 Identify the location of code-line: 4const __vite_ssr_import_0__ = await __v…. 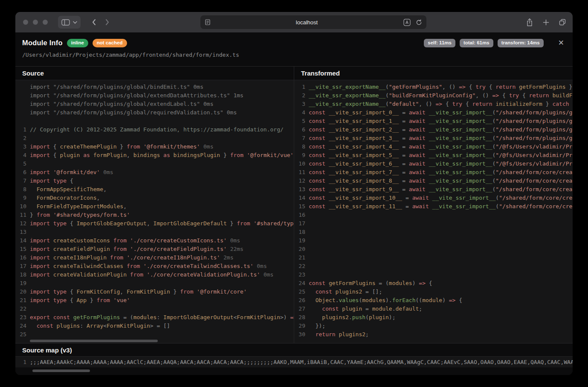
(433, 113).